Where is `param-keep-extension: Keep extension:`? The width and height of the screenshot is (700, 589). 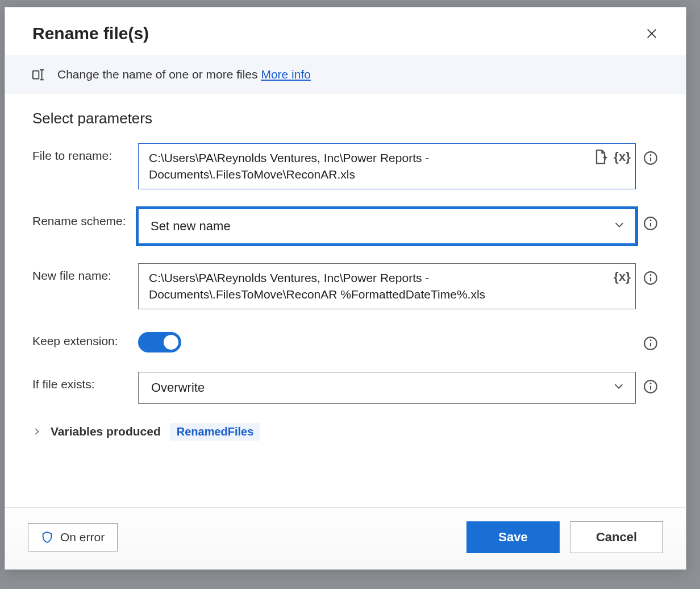 param-keep-extension: Keep extension: is located at coordinates (345, 341).